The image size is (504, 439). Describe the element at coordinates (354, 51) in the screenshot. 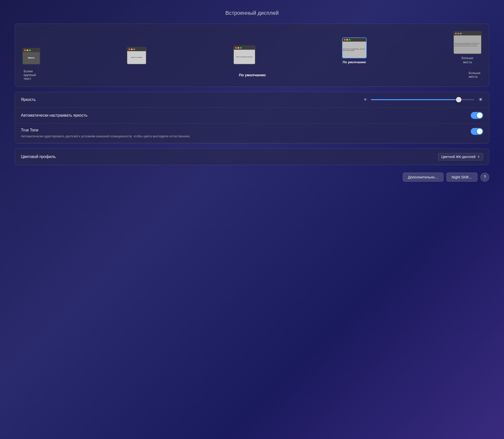

I see `resolution-thumb-4: Here's to the cr troublemakes, ones who …` at that location.